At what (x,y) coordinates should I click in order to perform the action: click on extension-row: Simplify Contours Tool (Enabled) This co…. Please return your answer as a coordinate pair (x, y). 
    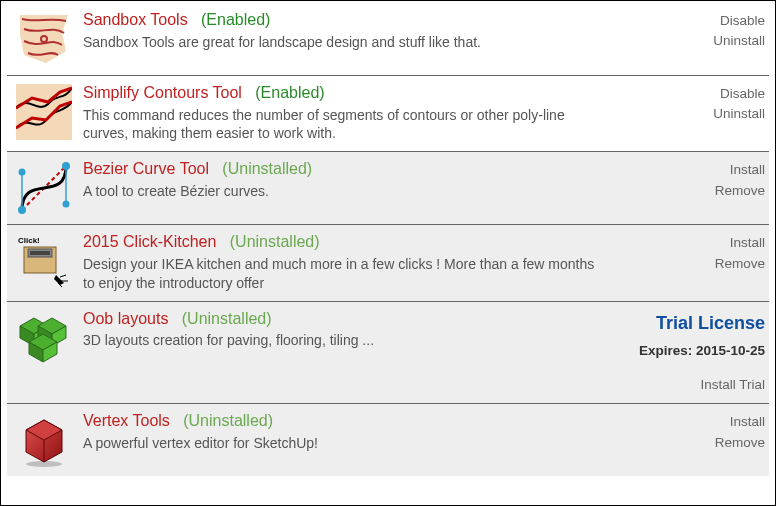
    Looking at the image, I should click on (388, 114).